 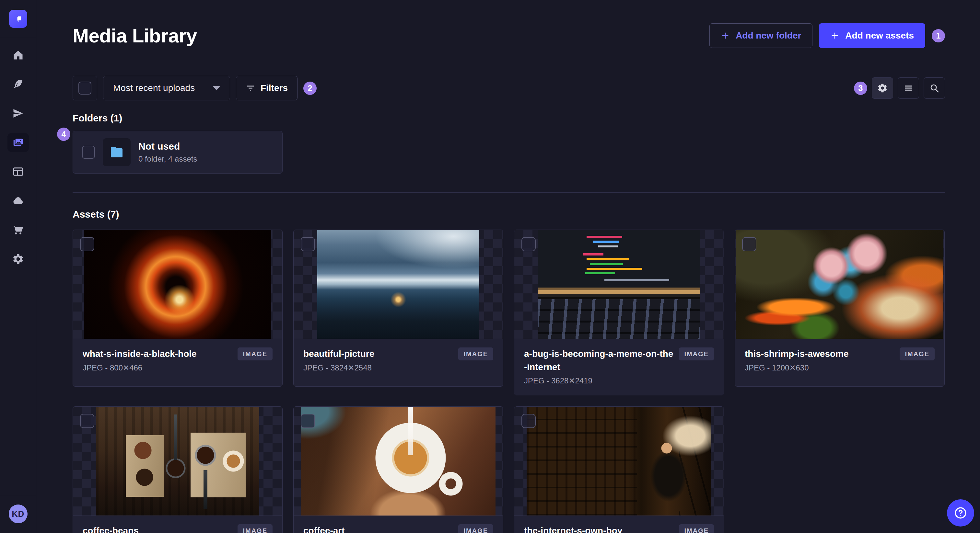 I want to click on folder-checkbox, so click(x=89, y=152).